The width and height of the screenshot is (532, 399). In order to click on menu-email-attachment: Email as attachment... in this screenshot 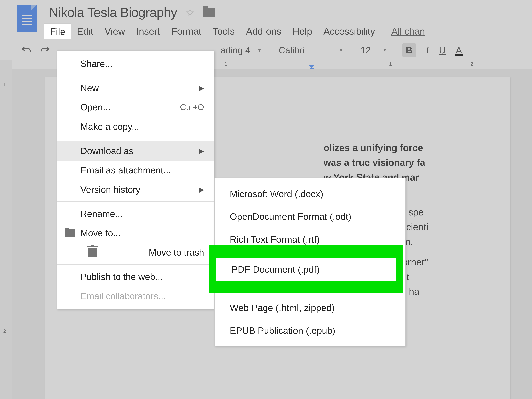, I will do `click(136, 170)`.